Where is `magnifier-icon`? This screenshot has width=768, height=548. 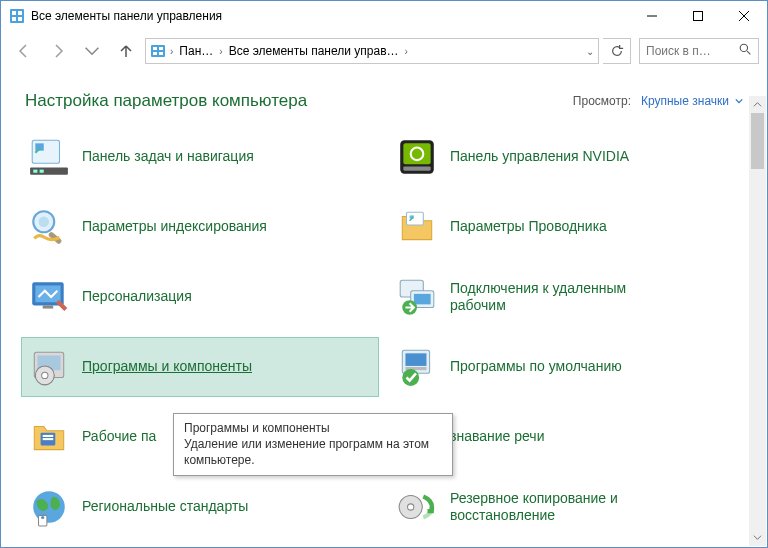
magnifier-icon is located at coordinates (49, 227).